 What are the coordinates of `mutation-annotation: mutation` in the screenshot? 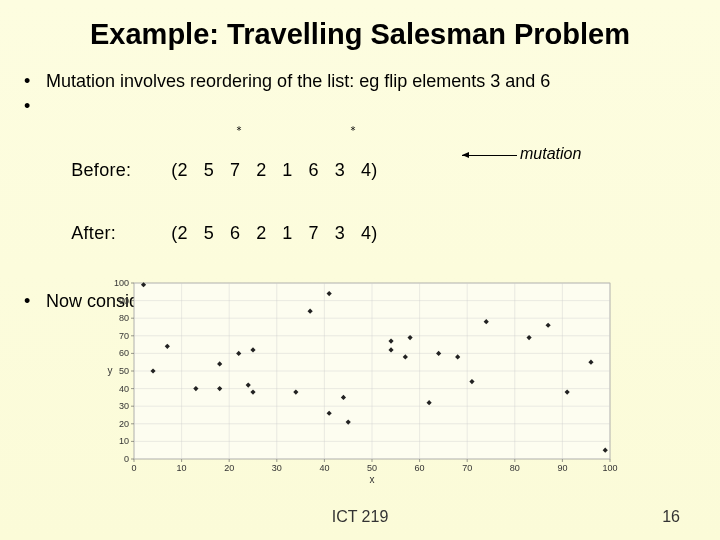 It's located at (550, 154).